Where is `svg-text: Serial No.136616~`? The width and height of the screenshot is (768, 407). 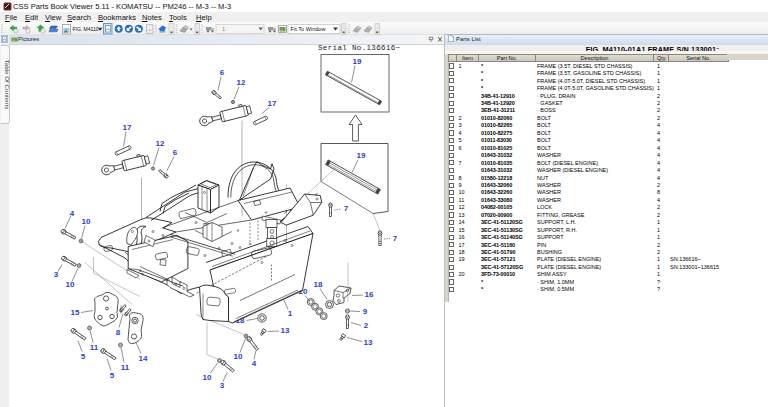 svg-text: Serial No.136616~ is located at coordinates (360, 48).